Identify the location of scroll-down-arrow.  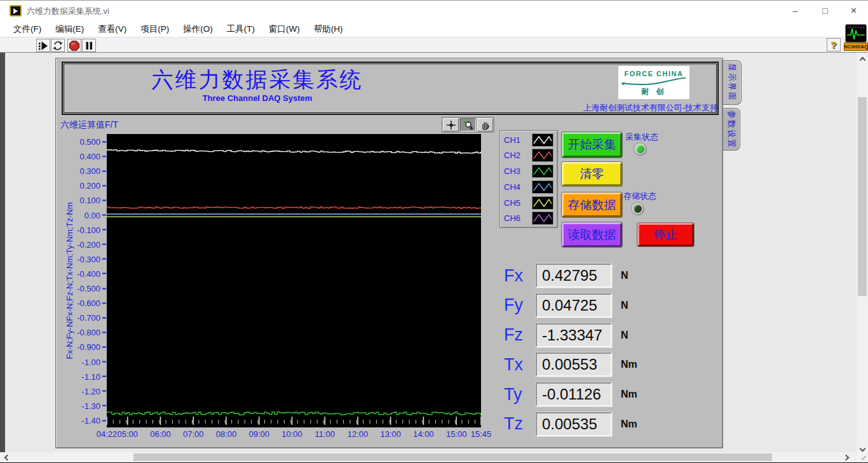
(862, 448).